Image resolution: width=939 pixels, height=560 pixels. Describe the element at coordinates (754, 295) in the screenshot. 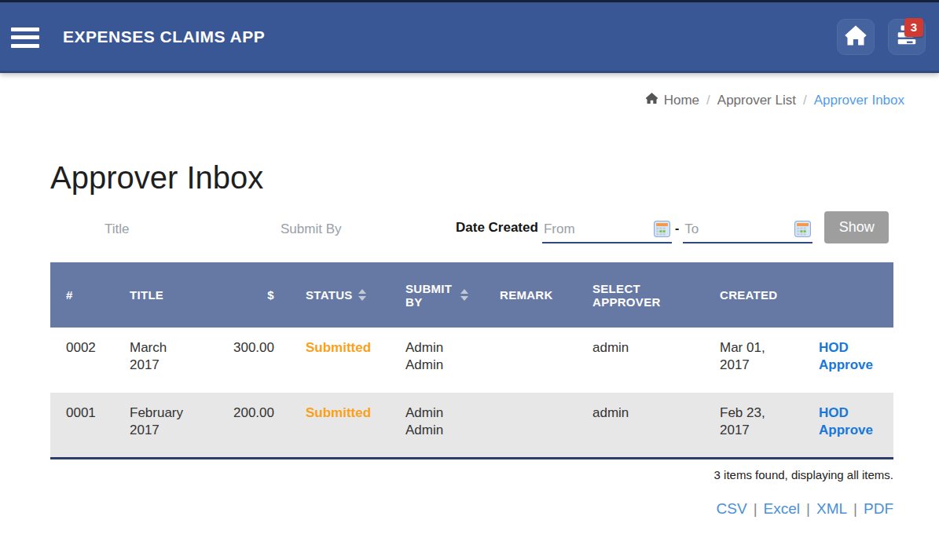

I see `col-header-created: CREATED` at that location.